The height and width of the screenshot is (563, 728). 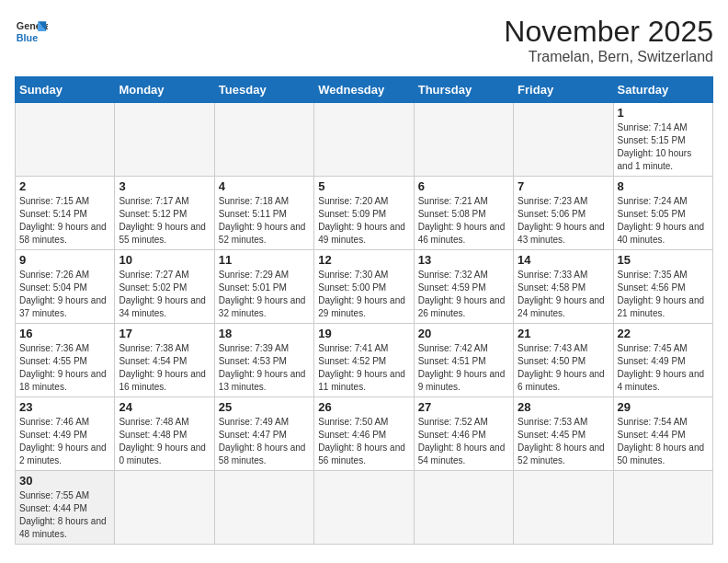 What do you see at coordinates (463, 294) in the screenshot?
I see `day-info: Sunrise: 7:32 AMSunset: 4:59 PMDaylight:…` at bounding box center [463, 294].